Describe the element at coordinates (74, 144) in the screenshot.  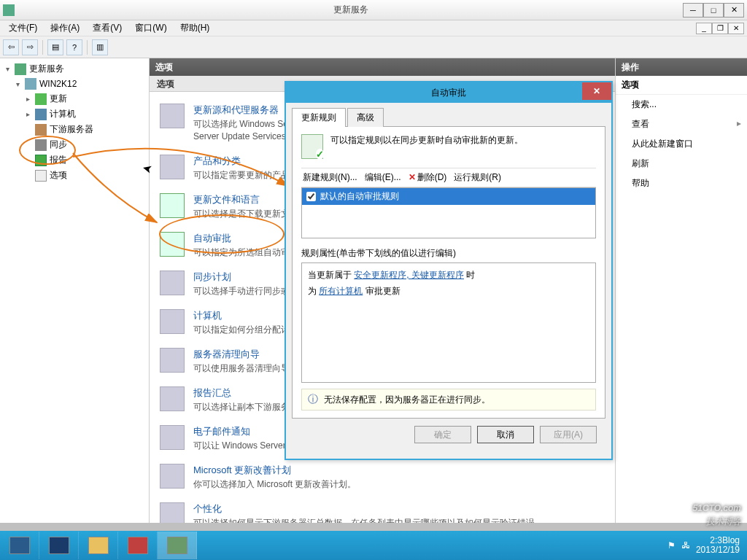
I see `tree-sync: 同步` at that location.